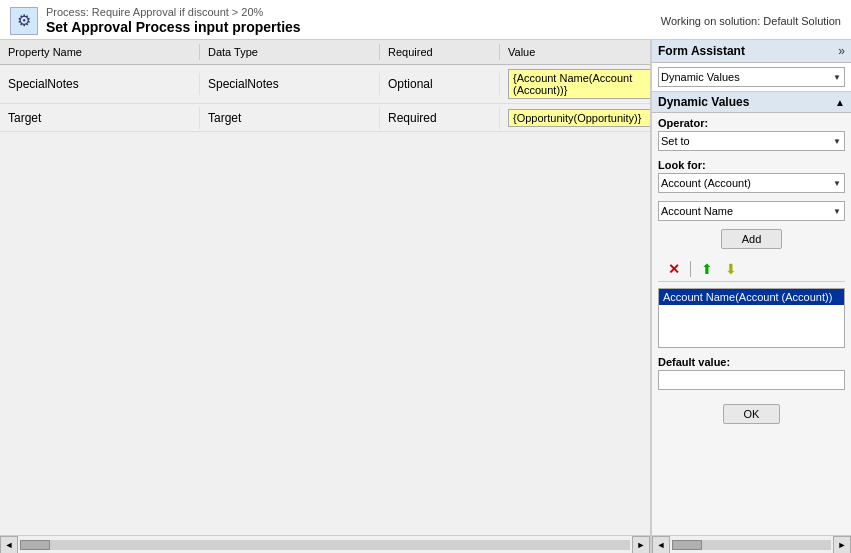  What do you see at coordinates (24, 21) in the screenshot?
I see `gear-icon: ⚙` at bounding box center [24, 21].